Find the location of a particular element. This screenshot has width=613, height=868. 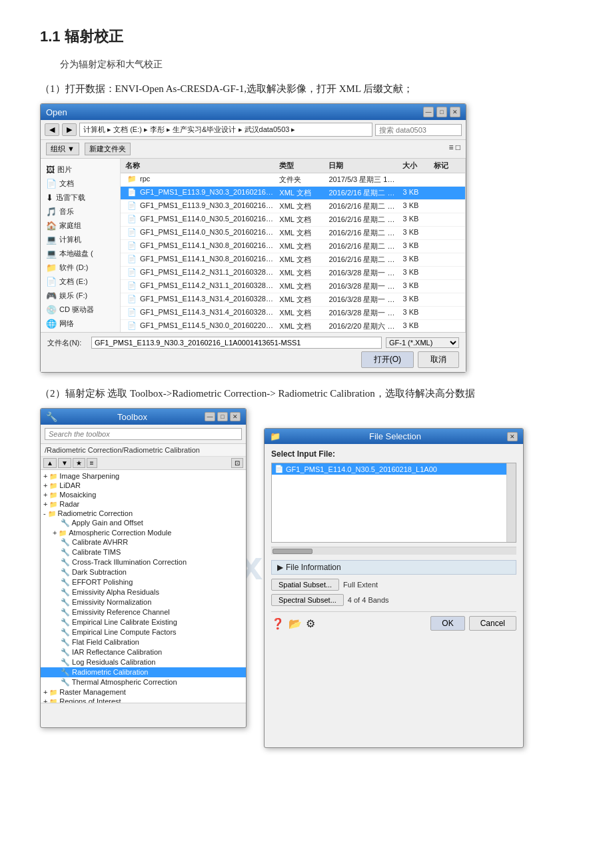

close-btn: ✕ is located at coordinates (455, 112).